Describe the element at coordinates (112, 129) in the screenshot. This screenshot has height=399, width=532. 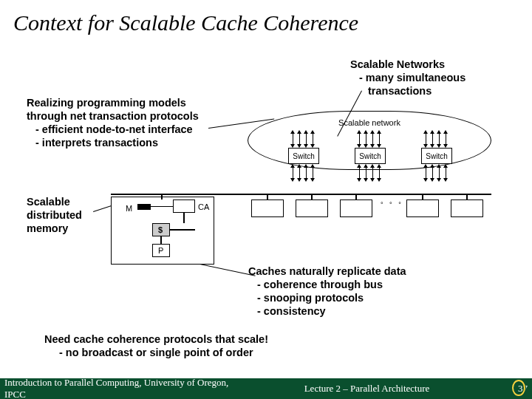
I see `text: - efficient node-to-net interface` at that location.